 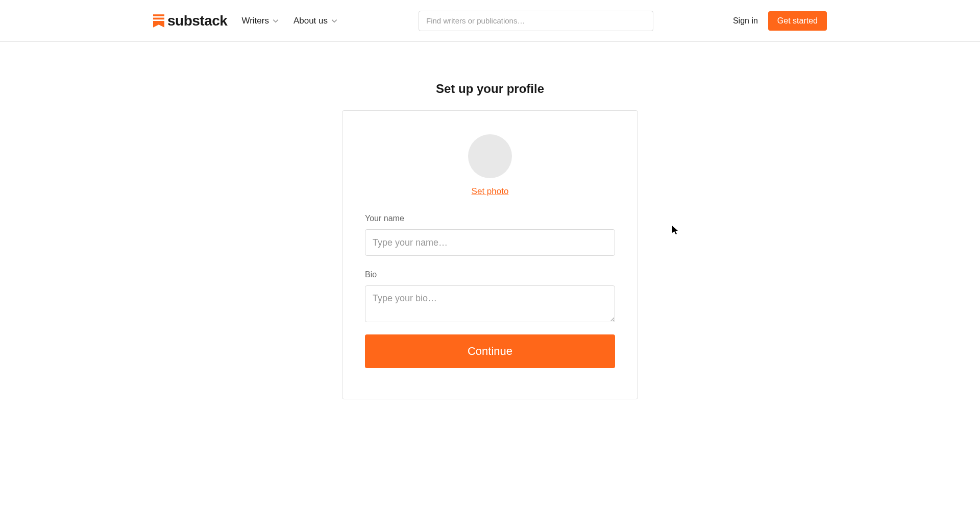 I want to click on set-photo-link: Set photo, so click(x=490, y=191).